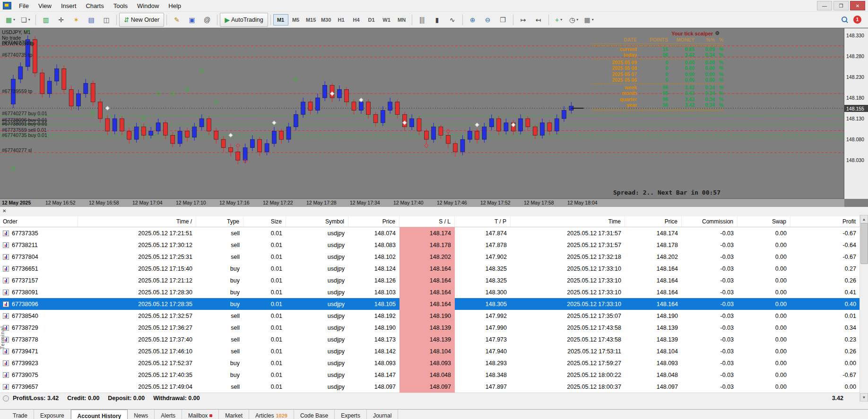  Describe the element at coordinates (434, 245) in the screenshot. I see `history-row-67738211: 677382112025.05.12 17:30:12sell0.01usdjp…` at that location.